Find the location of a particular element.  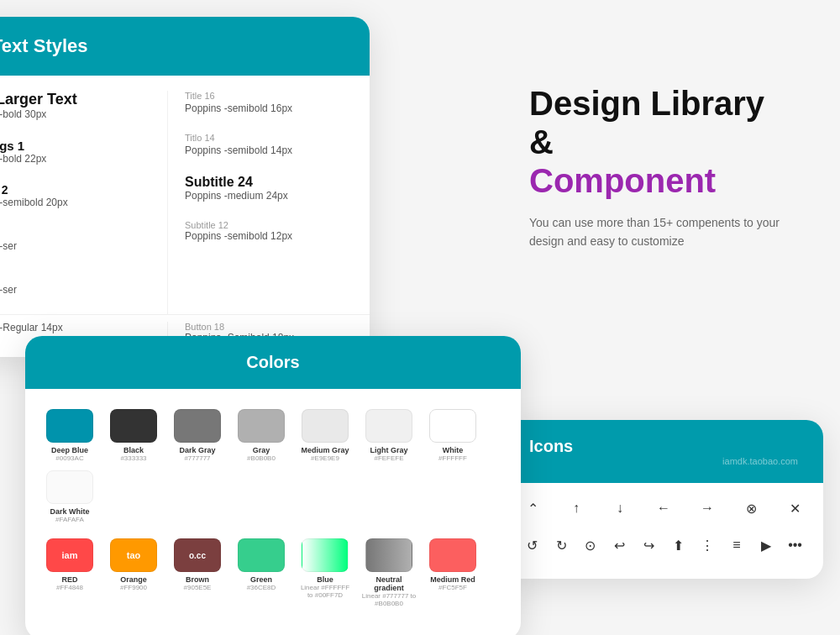

swatch-blue-gradient: Blue Linear #FFFFFF to #00FF7D is located at coordinates (325, 573).